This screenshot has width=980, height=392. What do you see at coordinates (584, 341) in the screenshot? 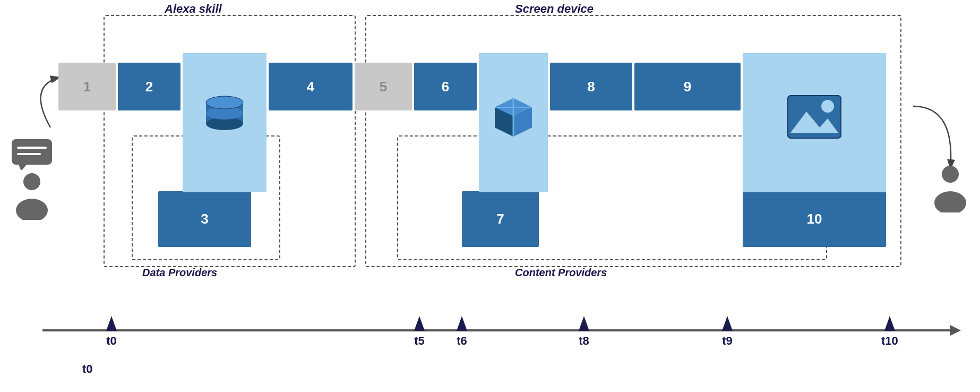
I see `t8-label: t8` at bounding box center [584, 341].